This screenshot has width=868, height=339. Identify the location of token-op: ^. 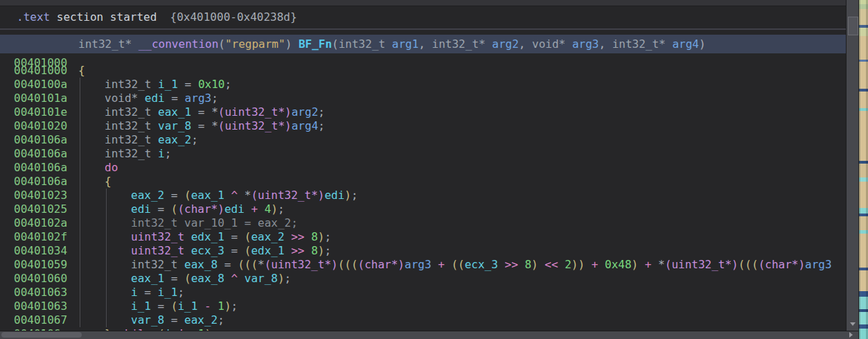
(234, 279).